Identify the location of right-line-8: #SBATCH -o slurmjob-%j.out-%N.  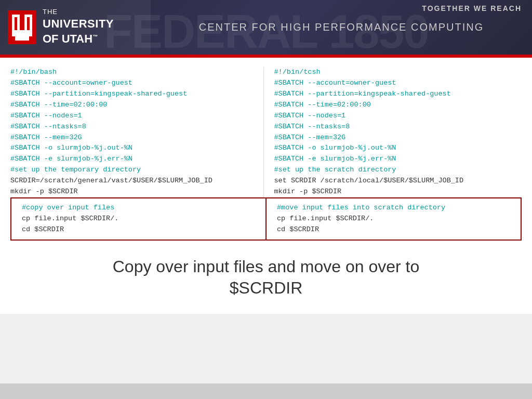
(398, 149).